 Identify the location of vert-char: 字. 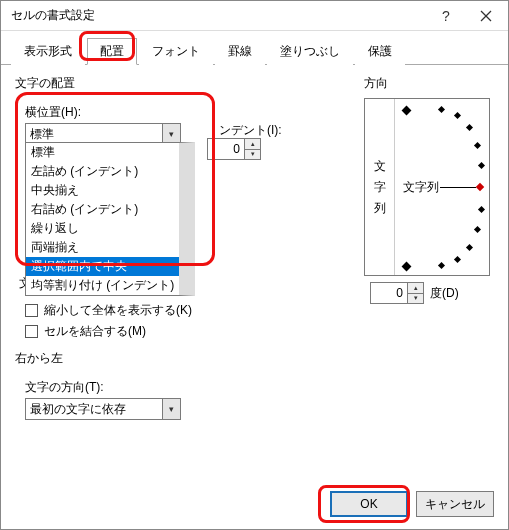
(380, 188).